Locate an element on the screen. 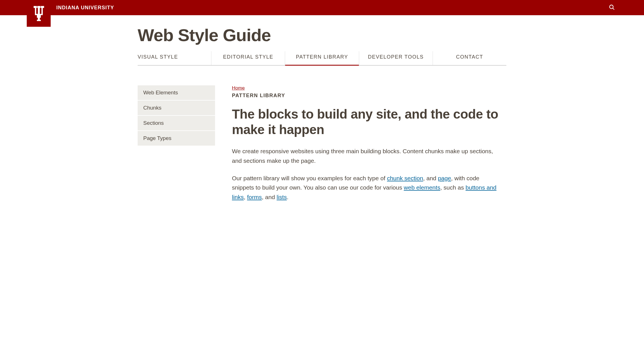 The height and width of the screenshot is (347, 644). site-title: Web Style Guide is located at coordinates (322, 35).